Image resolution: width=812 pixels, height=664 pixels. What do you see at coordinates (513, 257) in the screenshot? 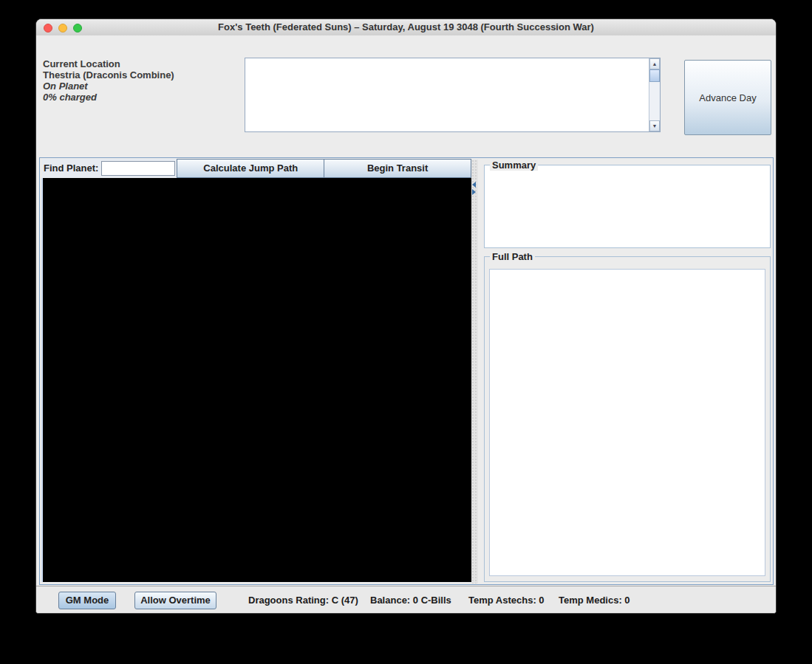
I see `full-path-title: Full Path` at bounding box center [513, 257].